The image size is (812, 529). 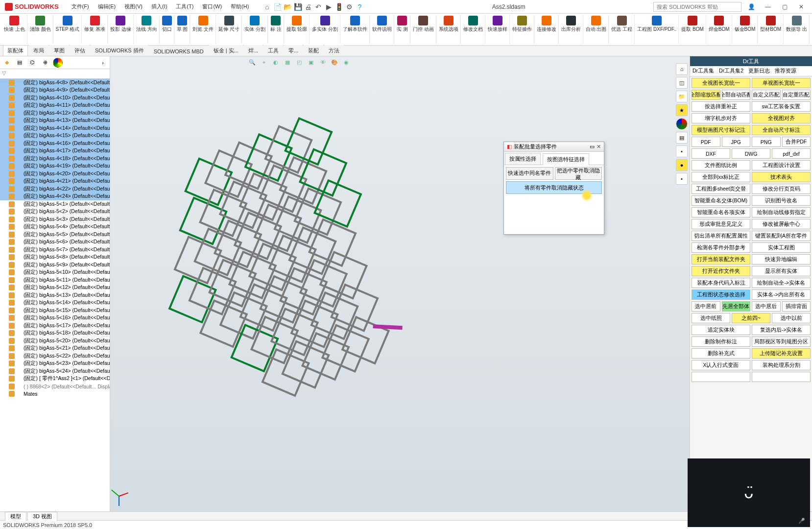 I want to click on dialog-tab-property: 按属性选择, so click(x=523, y=159).